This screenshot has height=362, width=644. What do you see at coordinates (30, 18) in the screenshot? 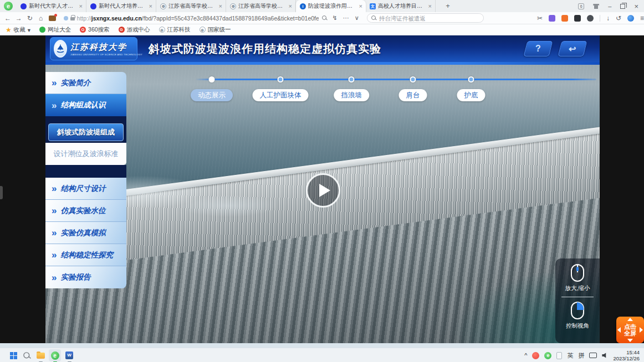
I see `reload-icon: ↻` at bounding box center [30, 18].